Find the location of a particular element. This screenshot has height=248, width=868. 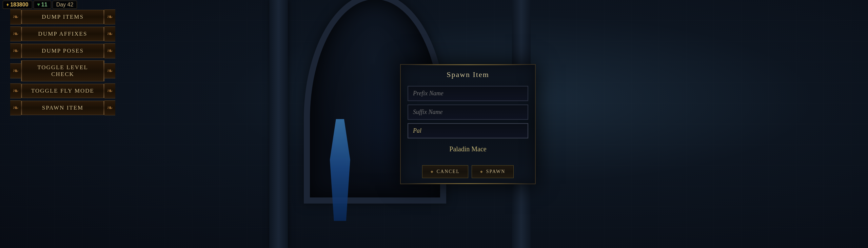

cancel-label: CANCEL is located at coordinates (448, 172).